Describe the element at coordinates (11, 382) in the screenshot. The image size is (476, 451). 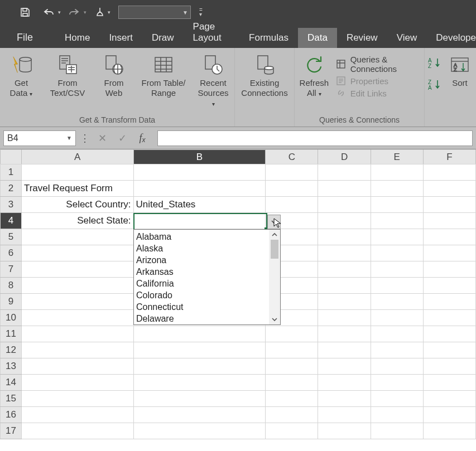
I see `row-header-14: 14` at that location.